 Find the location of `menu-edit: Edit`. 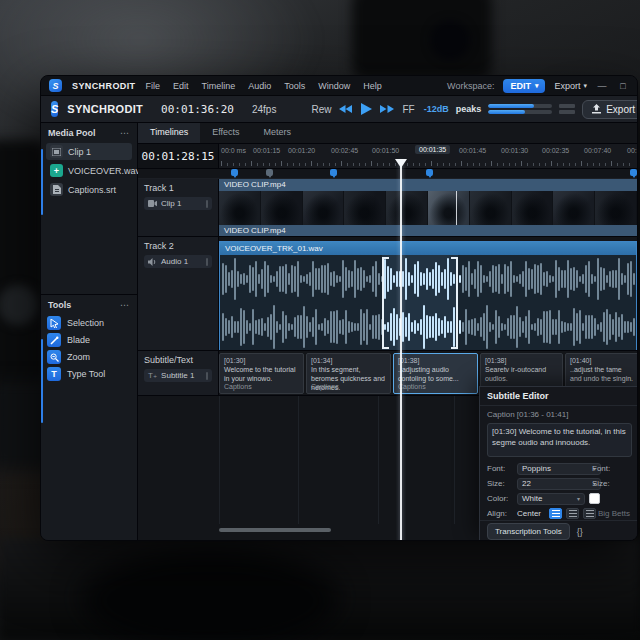

menu-edit: Edit is located at coordinates (181, 86).